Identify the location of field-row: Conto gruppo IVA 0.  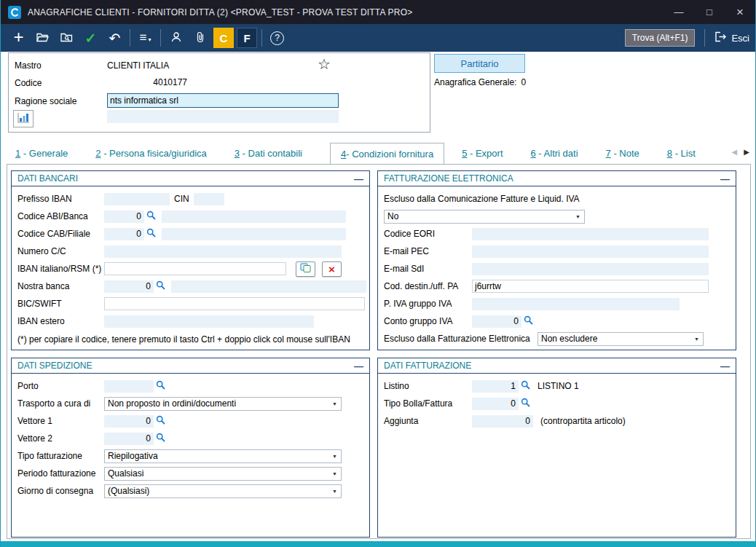
(556, 321).